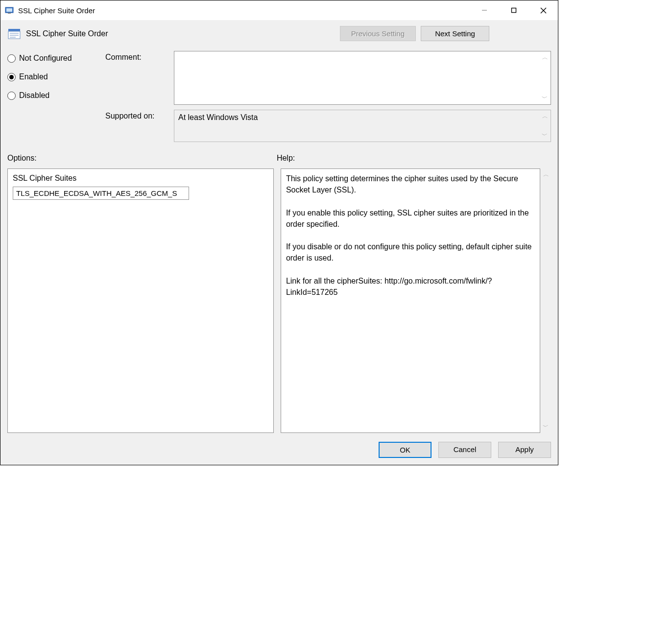 Image resolution: width=672 pixels, height=623 pixels. What do you see at coordinates (484, 10) in the screenshot?
I see `minimize-button` at bounding box center [484, 10].